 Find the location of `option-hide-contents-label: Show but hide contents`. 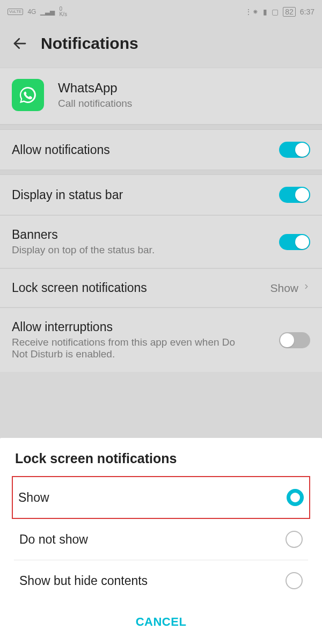

option-hide-contents-label: Show but hide contents is located at coordinates (84, 581).